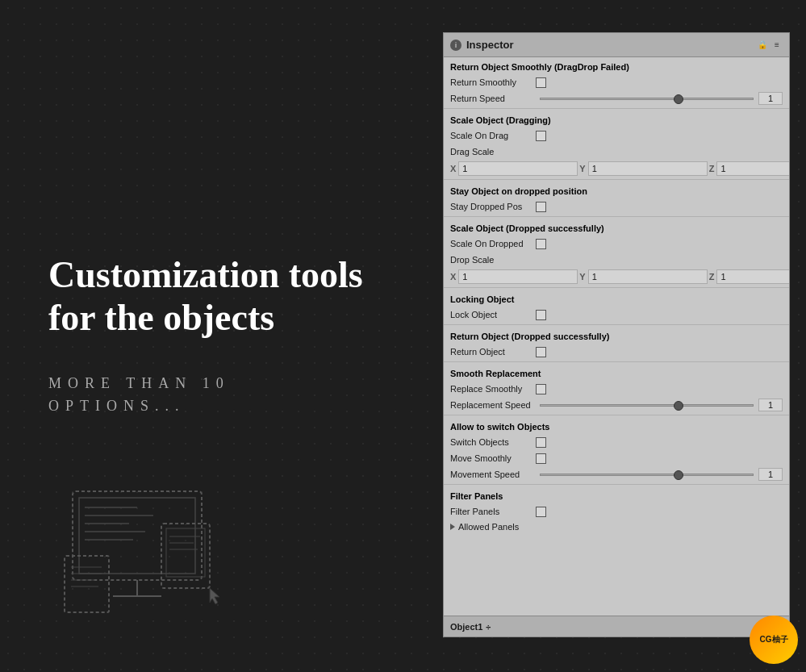 The width and height of the screenshot is (806, 672). I want to click on stay-dropped-pos-row: Stay Dropped Pos, so click(616, 207).